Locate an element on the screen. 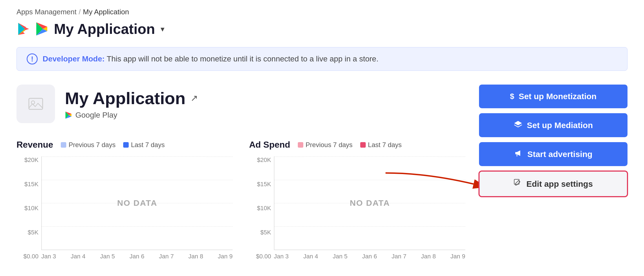 This screenshot has width=644, height=276. app-store-name: Google Play is located at coordinates (96, 115).